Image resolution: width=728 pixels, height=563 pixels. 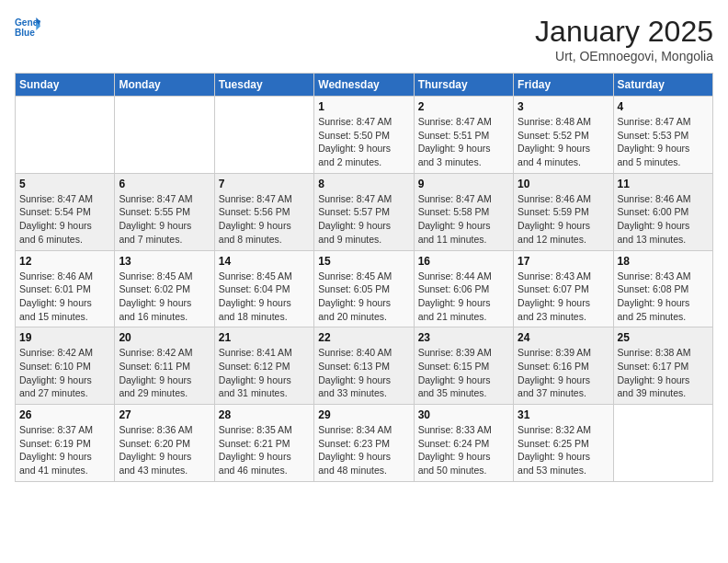 I want to click on calendar-cell: 12Sunrise: 8:46 AMSunset: 6:01 PMDayligh…, so click(x=65, y=289).